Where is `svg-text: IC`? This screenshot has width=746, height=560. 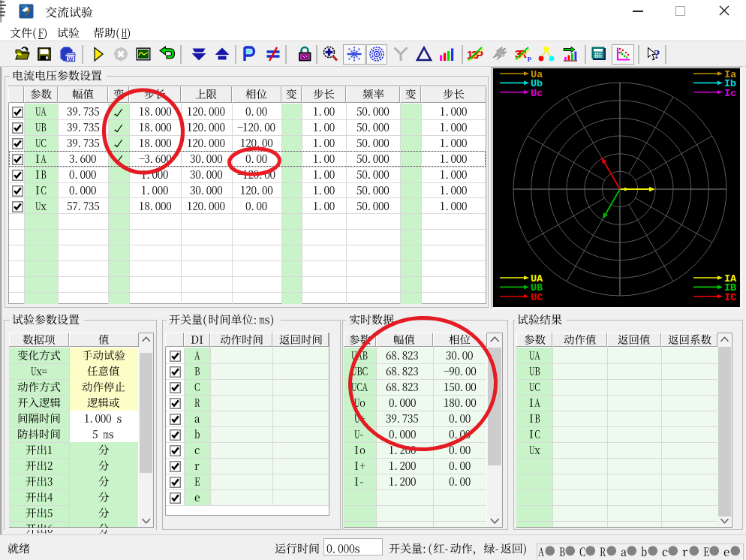 svg-text: IC is located at coordinates (730, 297).